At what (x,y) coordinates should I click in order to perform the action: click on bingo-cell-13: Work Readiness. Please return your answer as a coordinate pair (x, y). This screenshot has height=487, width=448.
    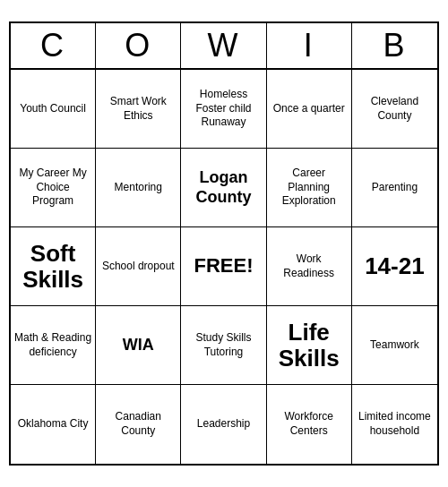
    Looking at the image, I should click on (310, 267).